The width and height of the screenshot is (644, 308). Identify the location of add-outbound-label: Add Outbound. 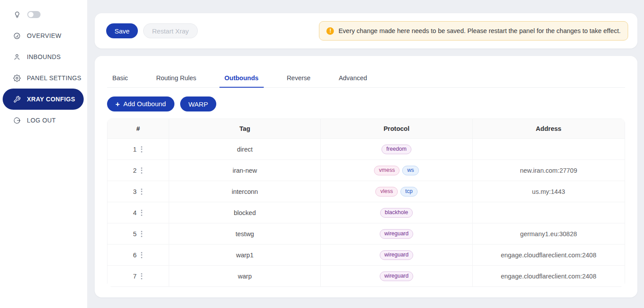
(144, 104).